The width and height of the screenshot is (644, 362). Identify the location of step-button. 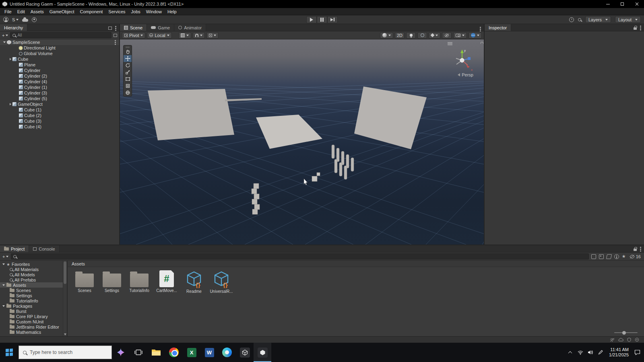
(332, 20).